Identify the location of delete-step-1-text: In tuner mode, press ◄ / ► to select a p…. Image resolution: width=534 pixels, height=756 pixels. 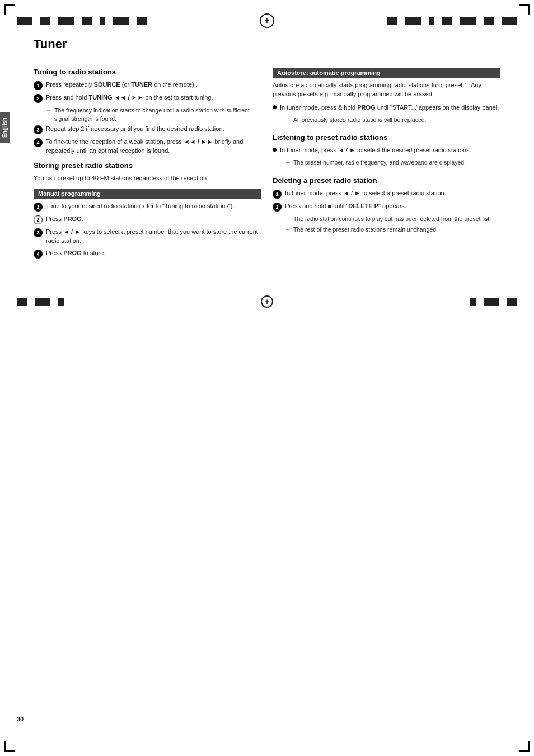
(393, 194).